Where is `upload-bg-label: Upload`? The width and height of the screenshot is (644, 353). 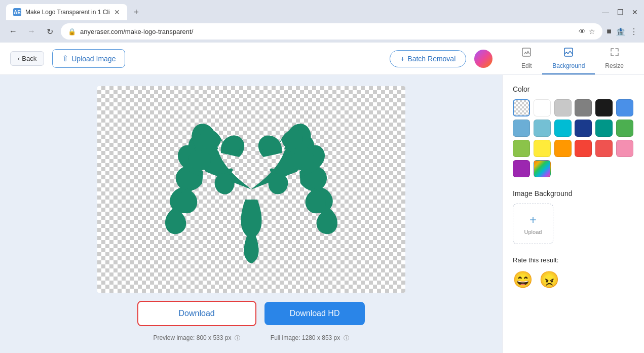
upload-bg-label: Upload is located at coordinates (533, 232).